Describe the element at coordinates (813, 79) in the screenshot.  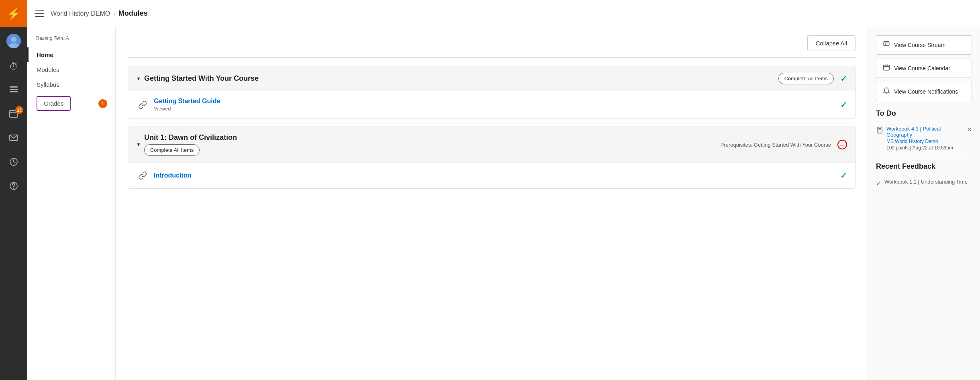
I see `module-actions: Complete All Items ✓` at that location.